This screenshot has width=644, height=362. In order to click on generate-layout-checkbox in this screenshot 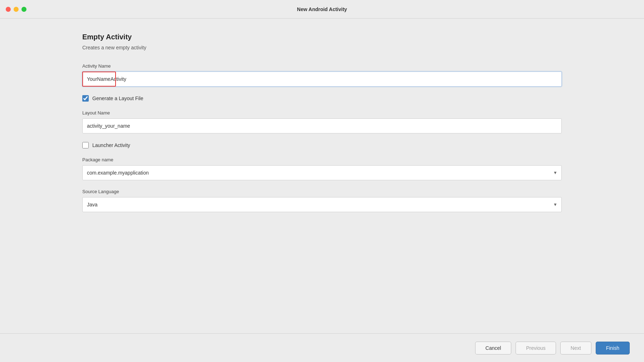, I will do `click(86, 98)`.